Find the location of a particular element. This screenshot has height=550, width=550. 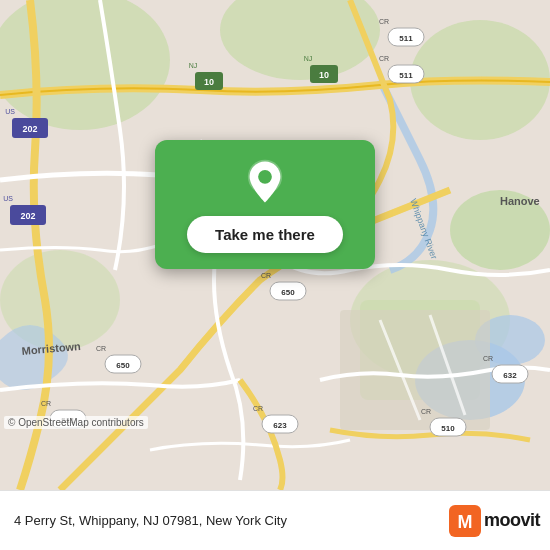

pin-icon is located at coordinates (265, 182).